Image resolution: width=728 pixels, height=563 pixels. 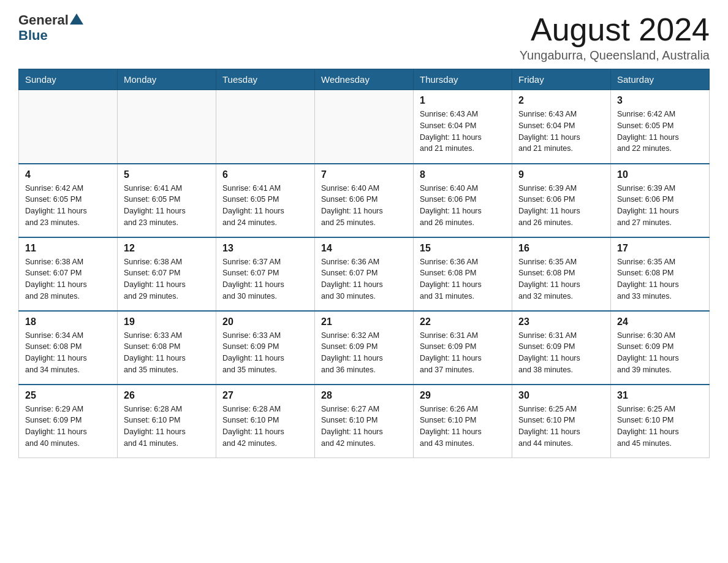 What do you see at coordinates (364, 421) in the screenshot?
I see `calendar-cell: 28Sunrise: 6:27 AMSunset: 6:10 PMDayligh…` at bounding box center [364, 421].